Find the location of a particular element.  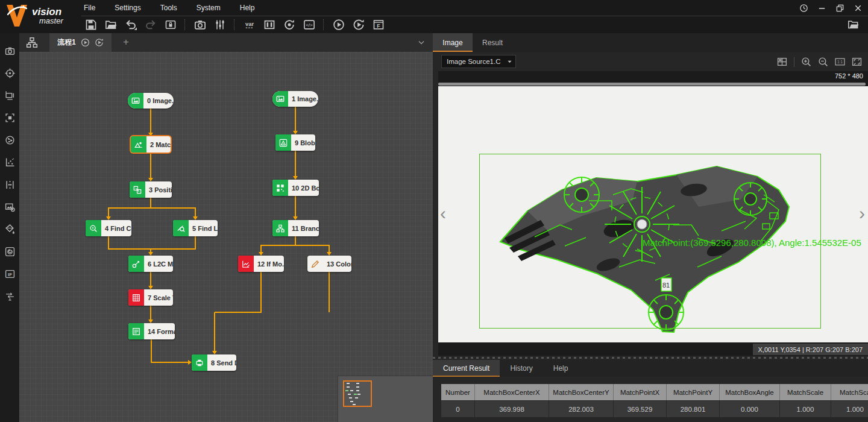

open-solution-icon is located at coordinates (854, 24).